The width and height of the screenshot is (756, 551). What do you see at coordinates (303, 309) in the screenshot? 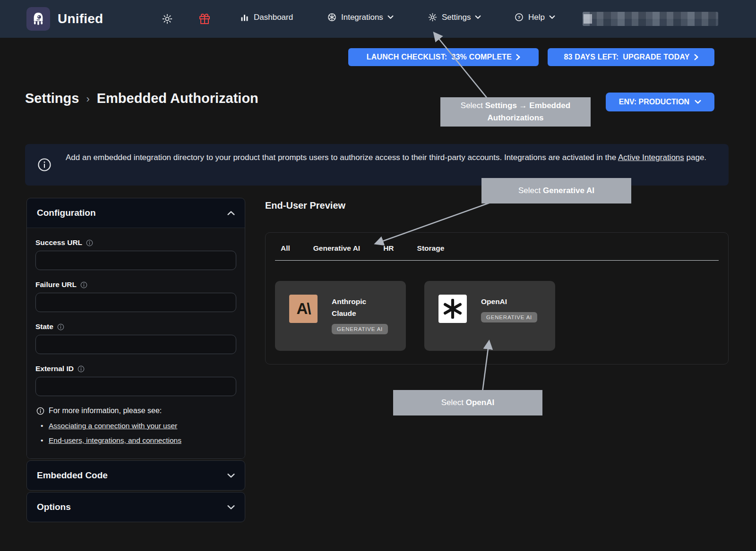
I see `anthropic-mark-glyph: A\` at bounding box center [303, 309].